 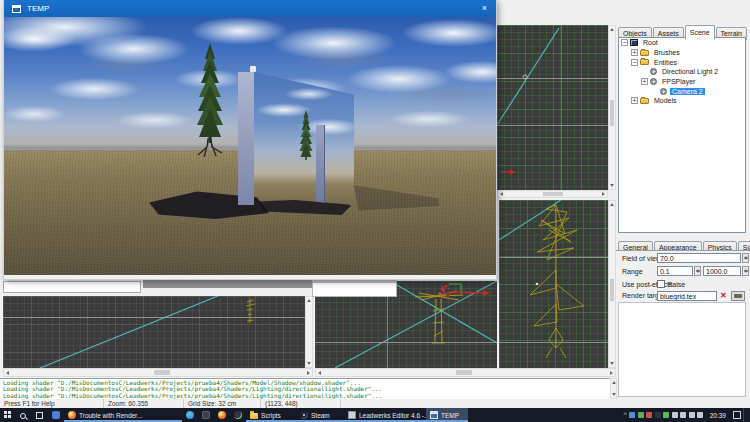 I want to click on start-button, so click(x=8, y=415).